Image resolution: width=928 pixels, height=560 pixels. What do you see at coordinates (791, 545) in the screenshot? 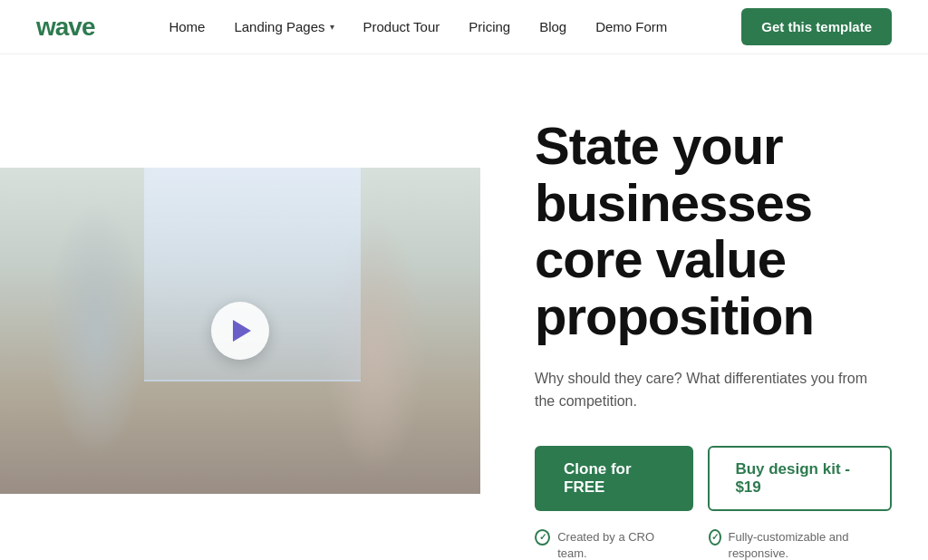
I see `badge-responsive-label: Fully-customizable and responsive.` at bounding box center [791, 545].